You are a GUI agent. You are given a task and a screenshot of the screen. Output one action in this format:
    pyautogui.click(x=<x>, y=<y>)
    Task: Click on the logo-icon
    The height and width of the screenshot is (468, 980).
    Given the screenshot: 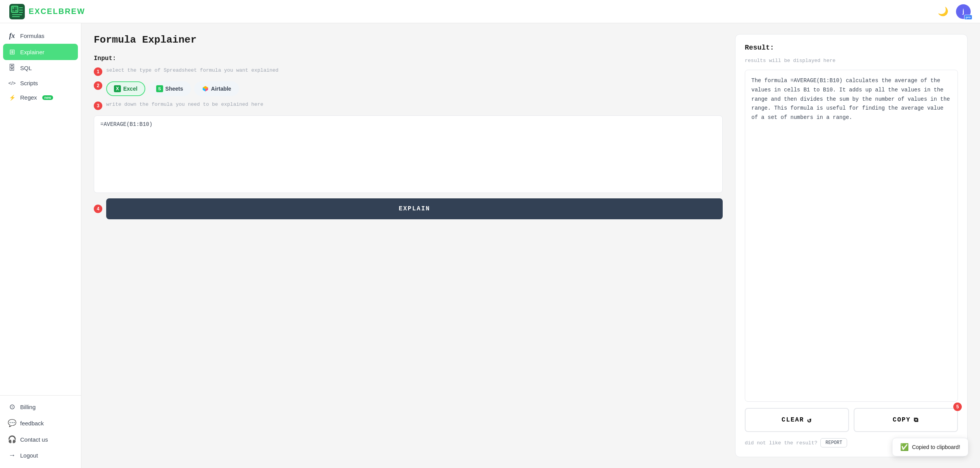 What is the action you would take?
    pyautogui.click(x=17, y=12)
    